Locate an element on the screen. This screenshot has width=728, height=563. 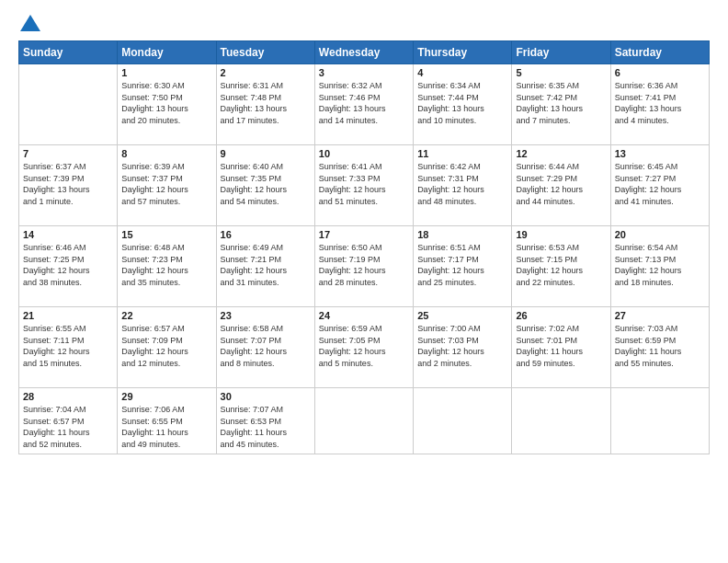
calendar-cell: 19Sunrise: 6:53 AMSunset: 7:15 PMDayligh… is located at coordinates (561, 267).